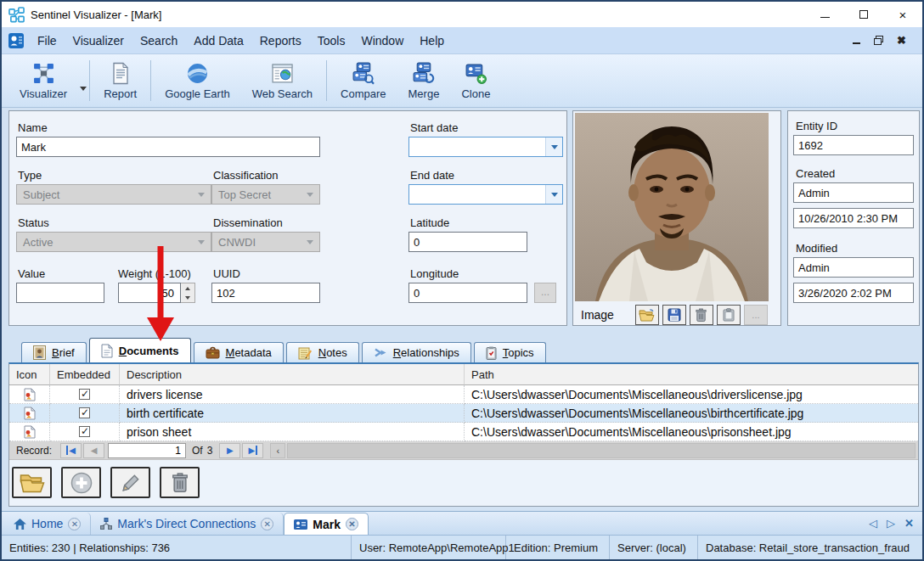 The height and width of the screenshot is (561, 924). Describe the element at coordinates (32, 482) in the screenshot. I see `open-document-button` at that location.